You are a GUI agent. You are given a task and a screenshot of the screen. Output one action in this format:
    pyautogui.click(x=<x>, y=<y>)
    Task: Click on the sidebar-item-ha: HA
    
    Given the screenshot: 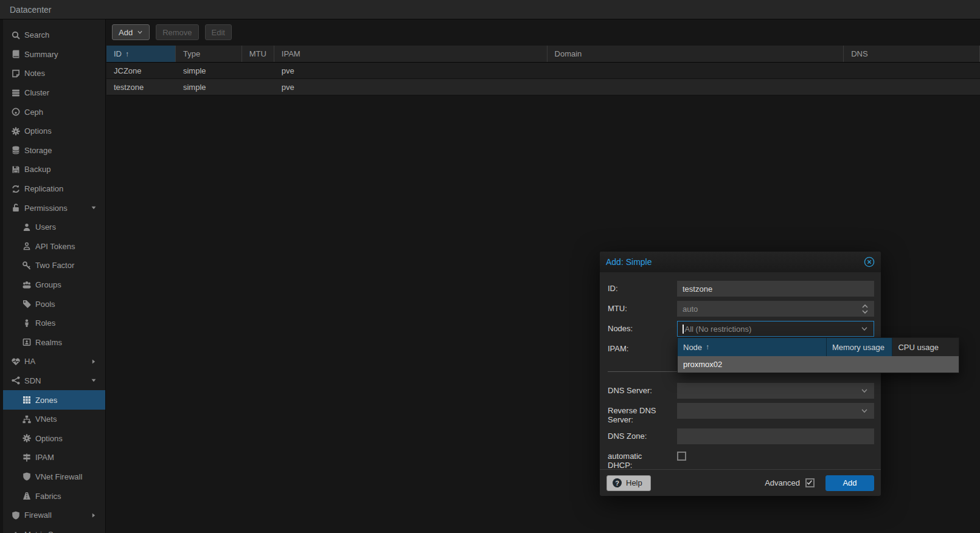 What is the action you would take?
    pyautogui.click(x=54, y=362)
    